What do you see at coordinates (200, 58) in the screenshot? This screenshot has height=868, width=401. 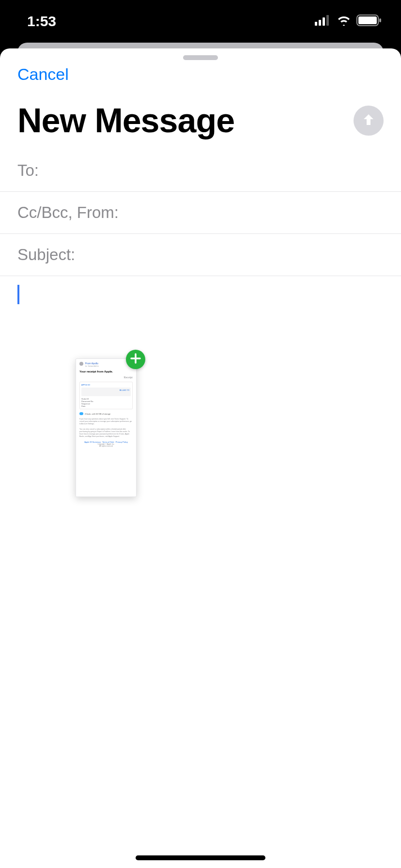 I see `sheet-grabber` at bounding box center [200, 58].